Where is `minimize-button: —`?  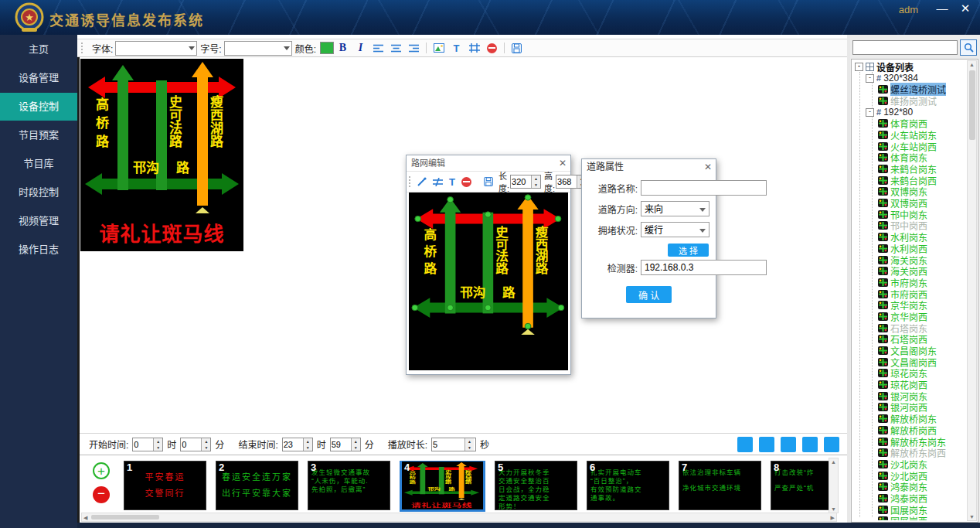
minimize-button: — is located at coordinates (942, 8).